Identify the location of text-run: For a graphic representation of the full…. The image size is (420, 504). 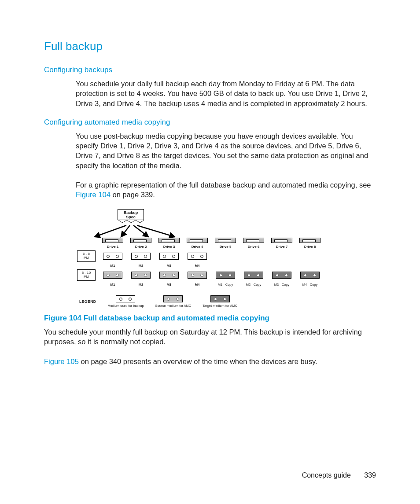
(224, 185).